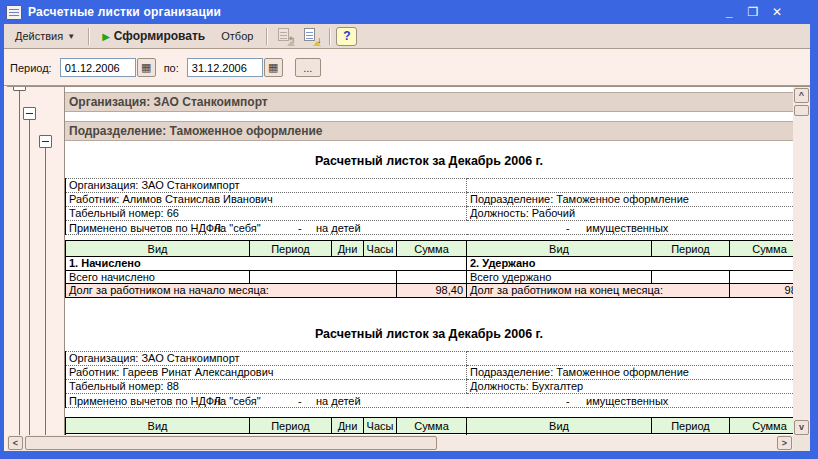 The width and height of the screenshot is (818, 459). What do you see at coordinates (172, 68) in the screenshot?
I see `period-to-label: по:` at bounding box center [172, 68].